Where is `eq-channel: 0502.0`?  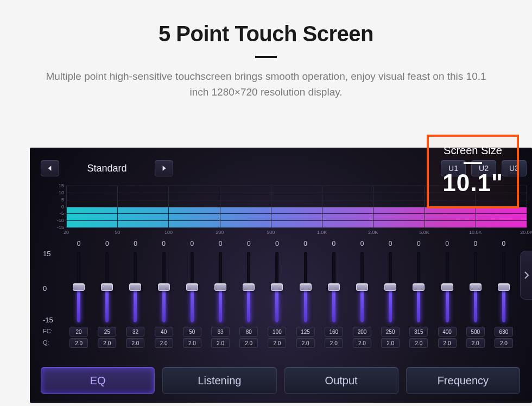
eq-channel: 0502.0 is located at coordinates (192, 295).